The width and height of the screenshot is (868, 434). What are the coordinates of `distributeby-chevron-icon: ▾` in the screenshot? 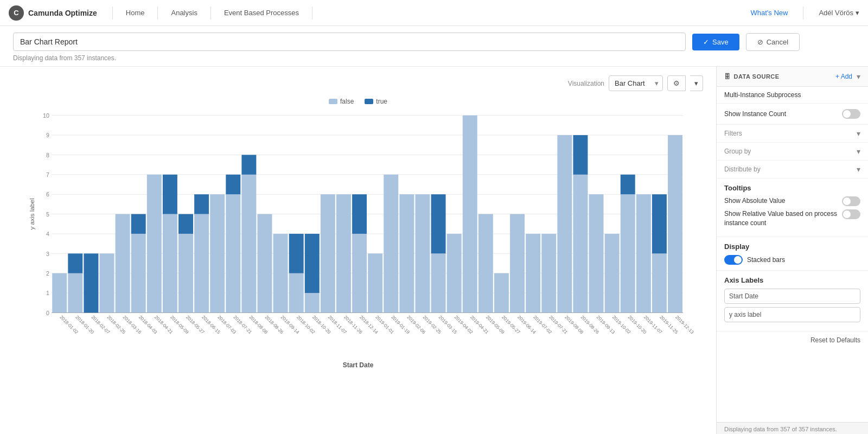 It's located at (858, 169).